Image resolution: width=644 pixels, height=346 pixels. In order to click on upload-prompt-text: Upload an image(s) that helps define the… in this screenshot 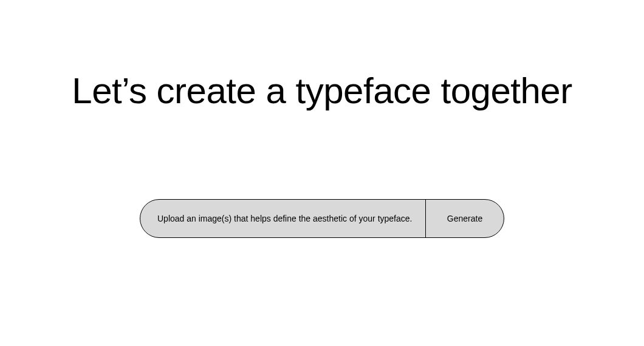, I will do `click(284, 219)`.